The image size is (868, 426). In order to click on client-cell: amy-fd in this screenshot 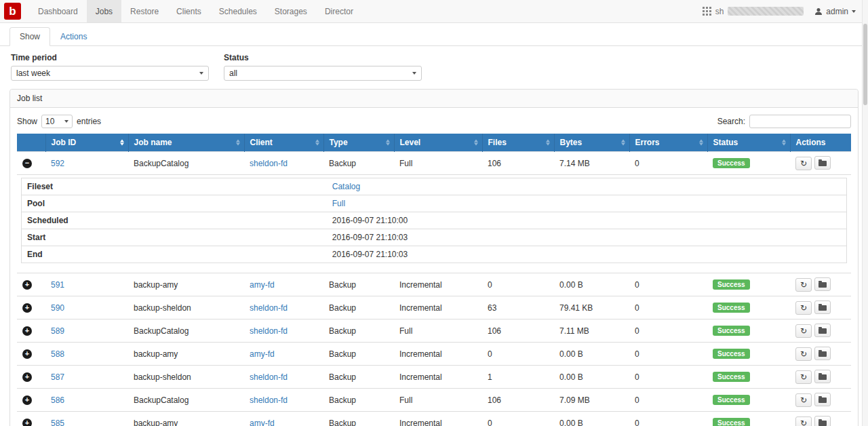, I will do `click(283, 419)`.